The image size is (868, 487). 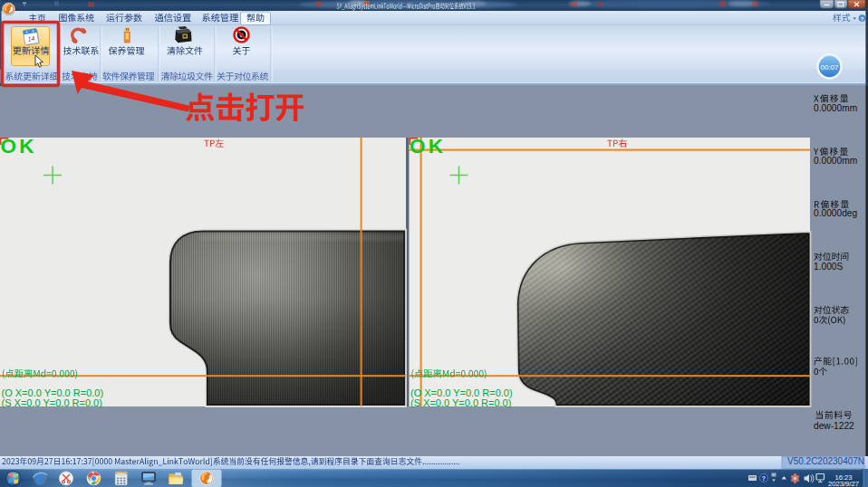 What do you see at coordinates (826, 462) in the screenshot?
I see `svg-text: V50.2C20230407N` at bounding box center [826, 462].